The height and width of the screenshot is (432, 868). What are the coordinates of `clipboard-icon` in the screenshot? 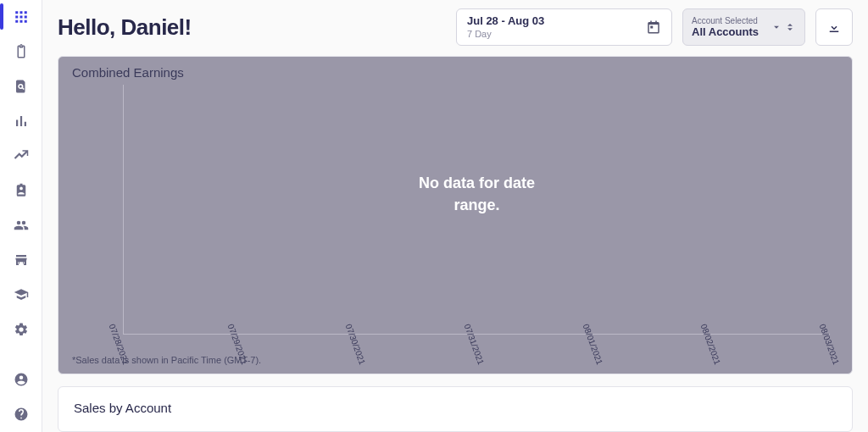 It's located at (21, 52).